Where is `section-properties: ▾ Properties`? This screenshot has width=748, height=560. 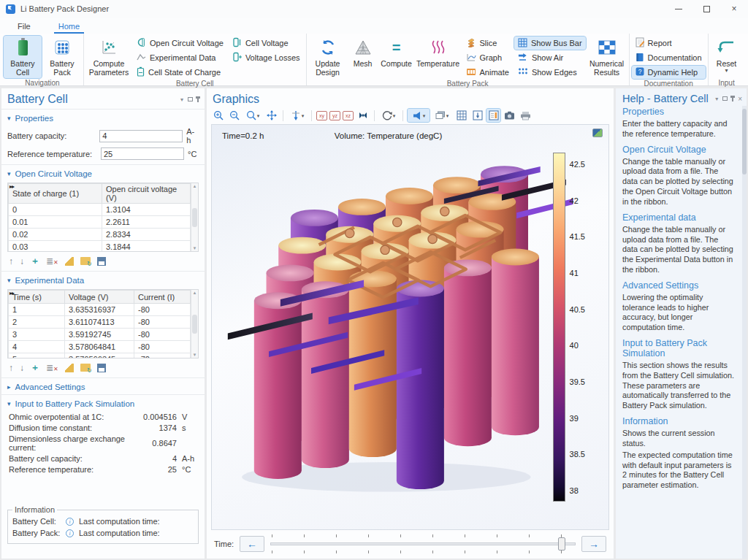
section-properties: ▾ Properties is located at coordinates (103, 117).